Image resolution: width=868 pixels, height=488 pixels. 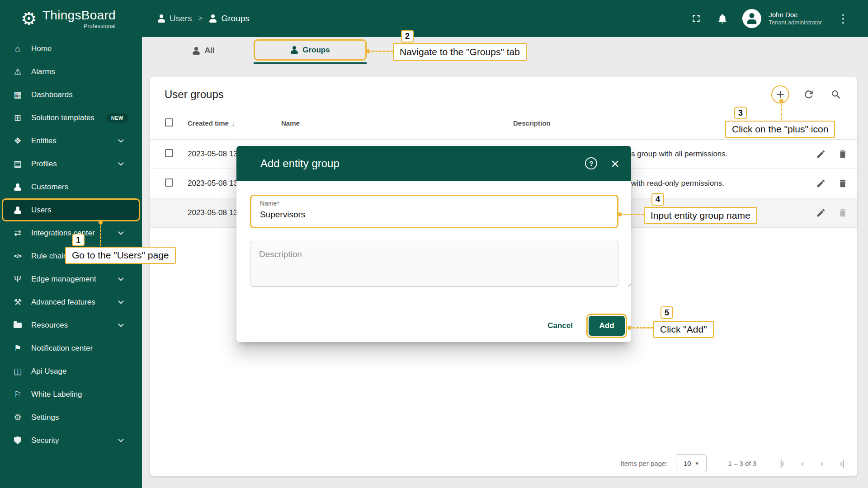 I want to click on entities-icon: ❖, so click(x=18, y=141).